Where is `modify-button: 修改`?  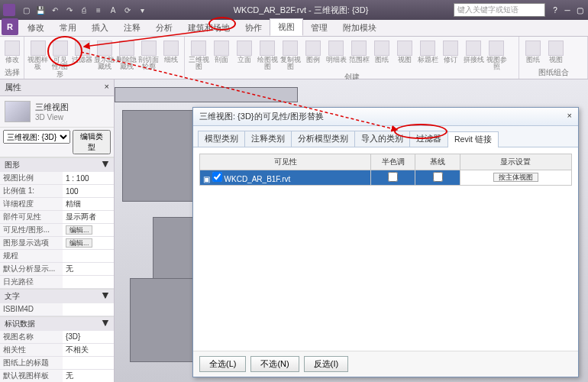
modify-button: 修改 is located at coordinates (12, 52).